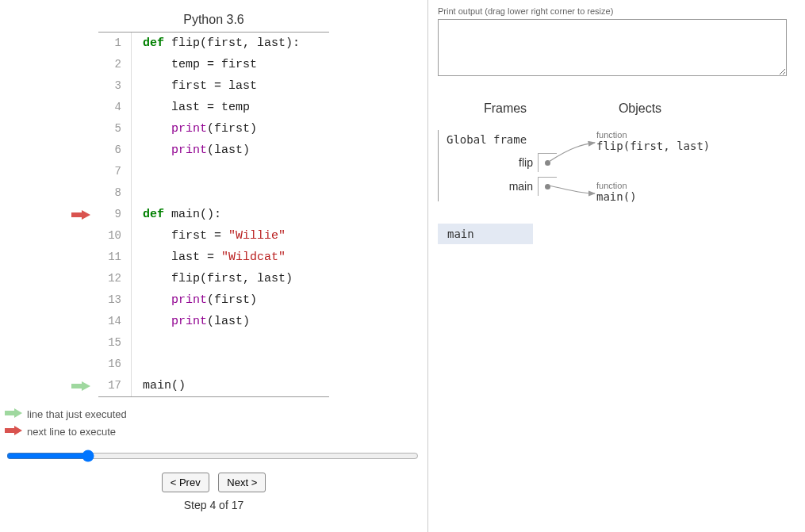  Describe the element at coordinates (214, 108) in the screenshot. I see `code-line: 4 last = temp` at that location.